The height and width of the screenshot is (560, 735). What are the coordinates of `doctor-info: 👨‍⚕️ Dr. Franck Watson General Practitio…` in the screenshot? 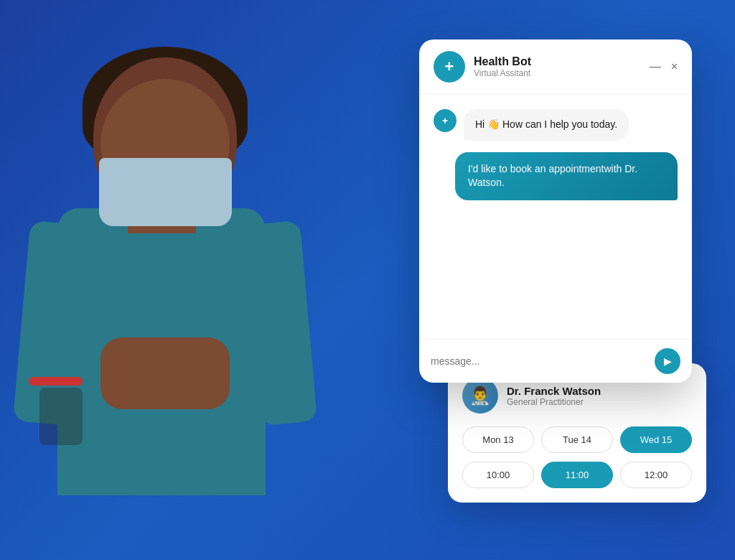 It's located at (577, 396).